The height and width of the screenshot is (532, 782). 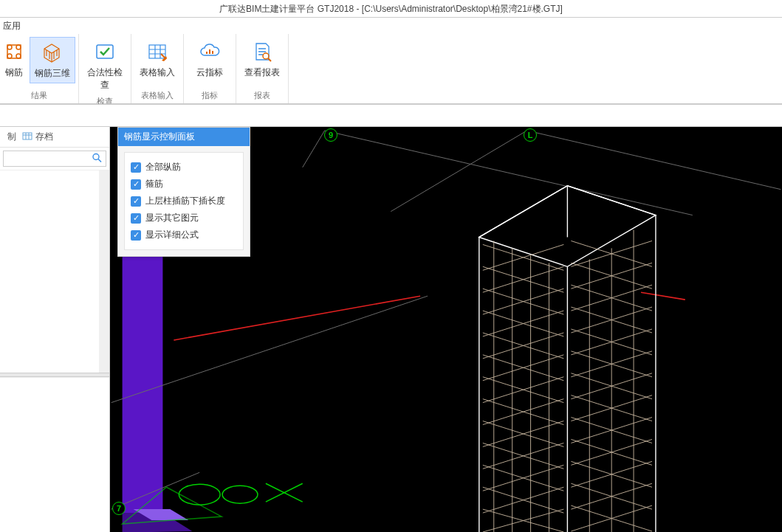 I want to click on validity-check-button: 合法性检查, so click(x=105, y=66).